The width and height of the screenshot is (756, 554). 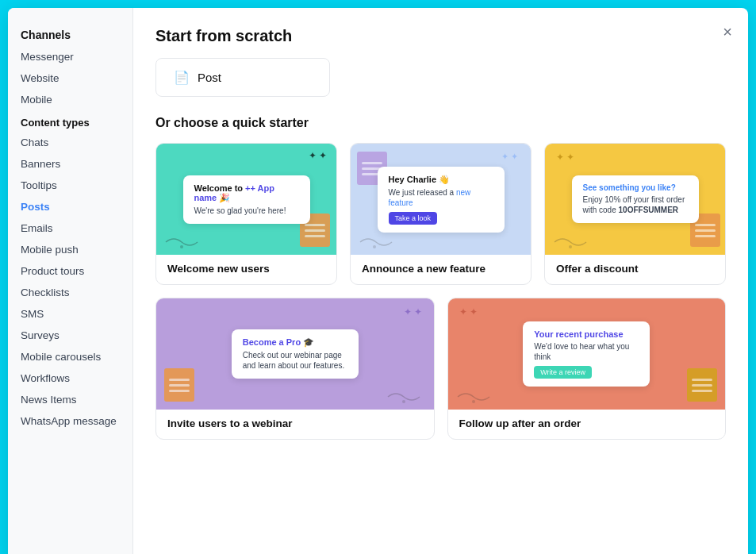 What do you see at coordinates (635, 187) in the screenshot?
I see `discount-bubble-title: See something you like?` at bounding box center [635, 187].